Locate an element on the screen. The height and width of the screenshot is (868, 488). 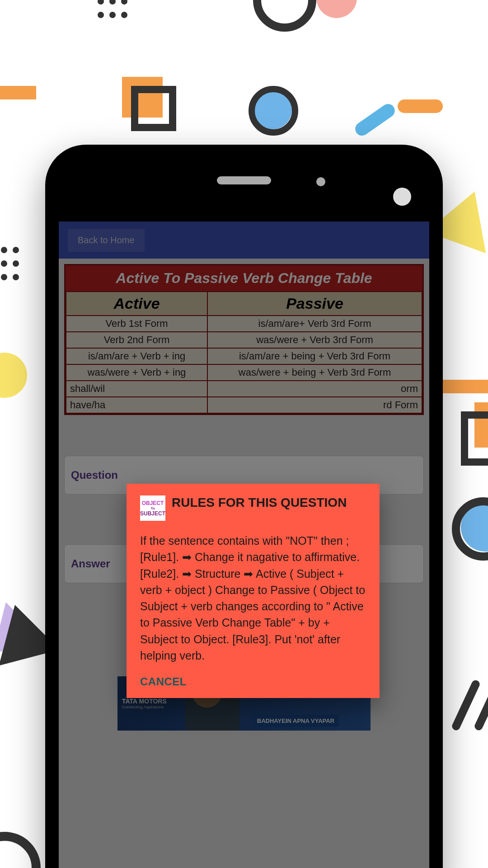
cell-passive: orm is located at coordinates (314, 389).